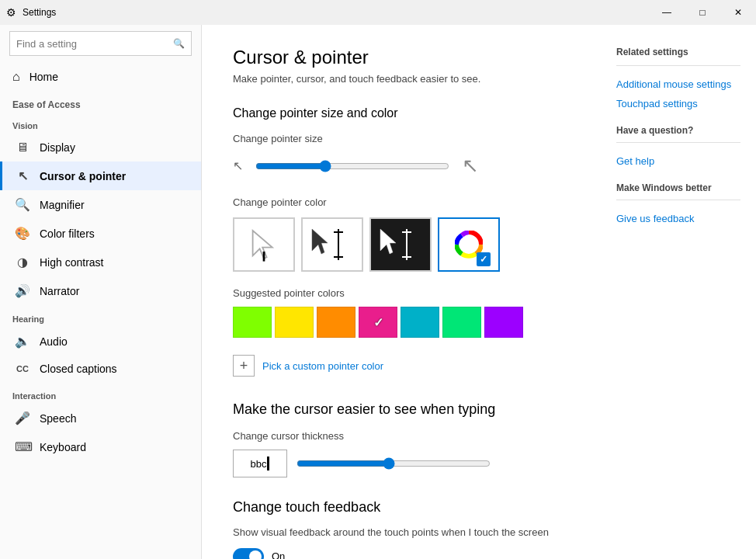  I want to click on touch-toggle, so click(248, 554).